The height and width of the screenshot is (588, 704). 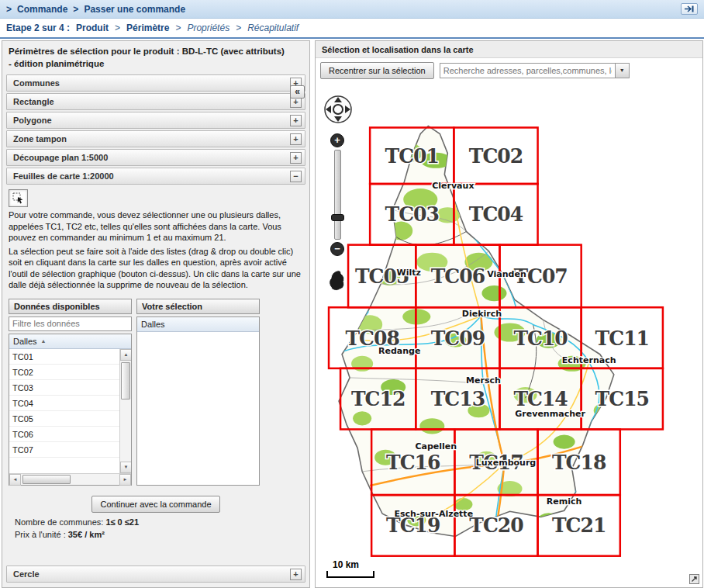 I want to click on search-dropdown-button: ▼, so click(x=623, y=71).